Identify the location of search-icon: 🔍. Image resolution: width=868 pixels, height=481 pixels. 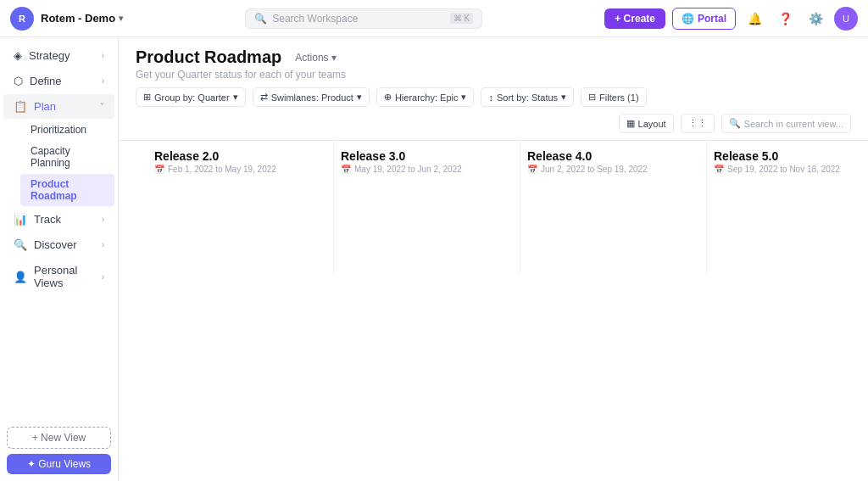
(261, 19).